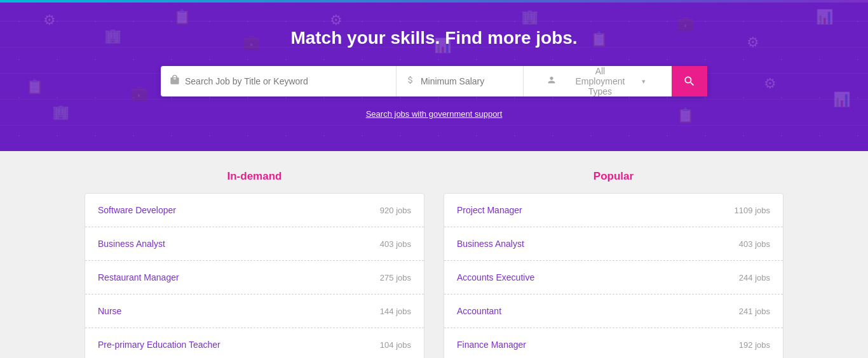  Describe the element at coordinates (689, 81) in the screenshot. I see `search-button` at that location.